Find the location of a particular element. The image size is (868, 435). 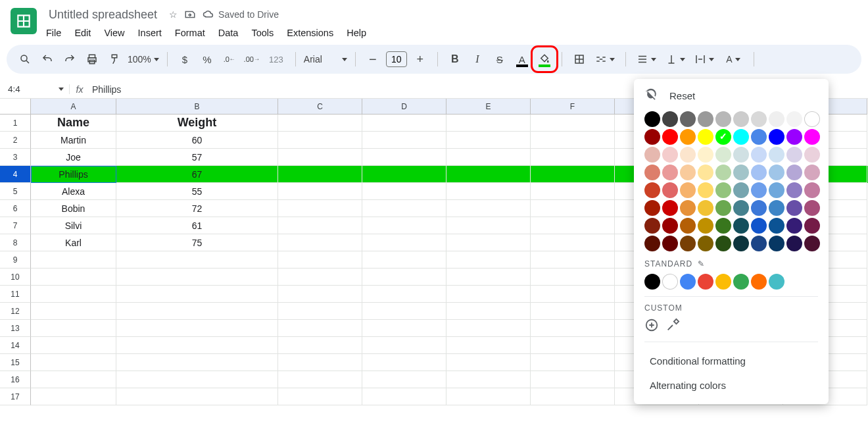

cell-D7 is located at coordinates (404, 226).